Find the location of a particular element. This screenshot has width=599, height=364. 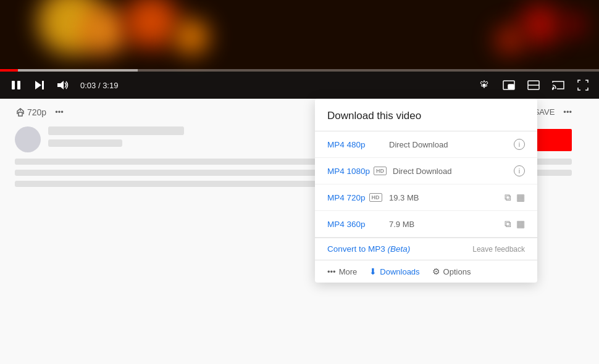

convert-section: Convert to MP3 (Beta) Leave feedback is located at coordinates (426, 249).